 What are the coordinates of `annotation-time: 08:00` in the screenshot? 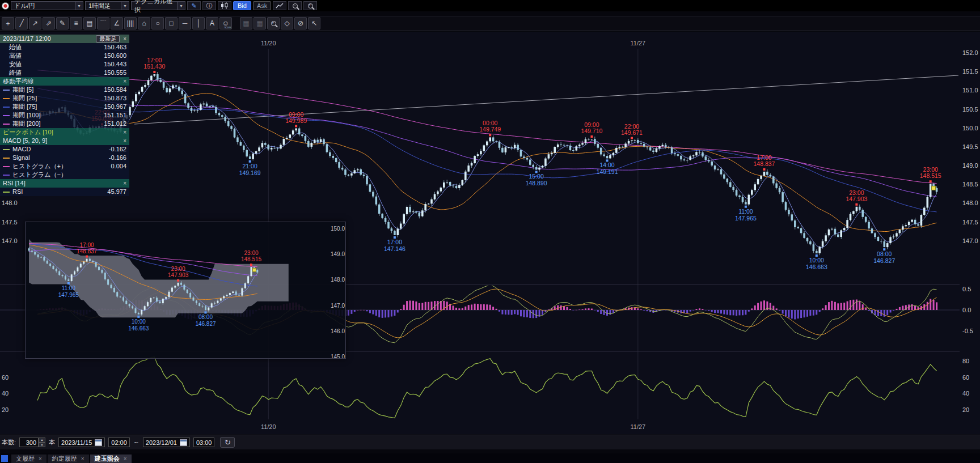 It's located at (884, 254).